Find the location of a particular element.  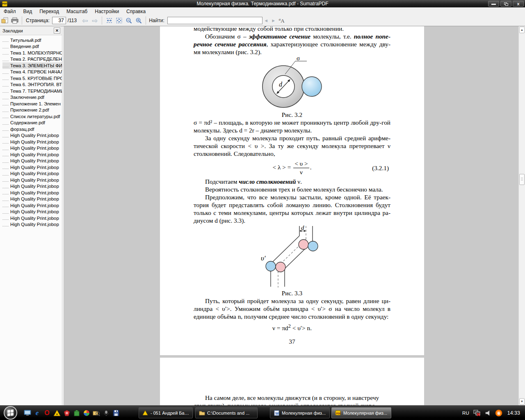

menu-settings: Настройки is located at coordinates (107, 11).